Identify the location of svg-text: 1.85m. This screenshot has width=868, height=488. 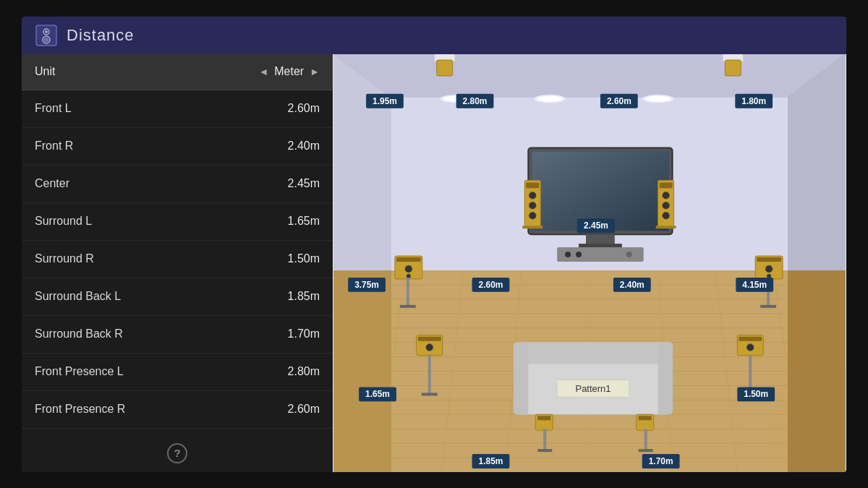
(491, 461).